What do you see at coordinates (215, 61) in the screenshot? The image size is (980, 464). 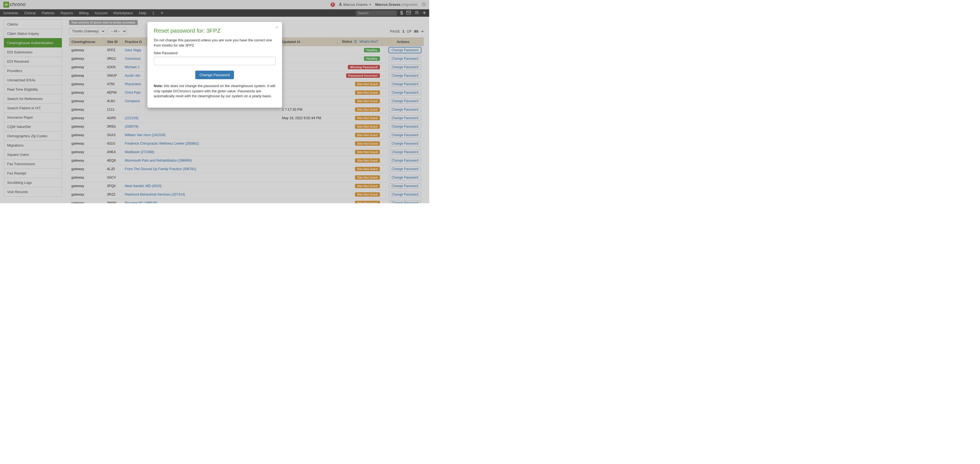 I see `new-password-input` at bounding box center [215, 61].